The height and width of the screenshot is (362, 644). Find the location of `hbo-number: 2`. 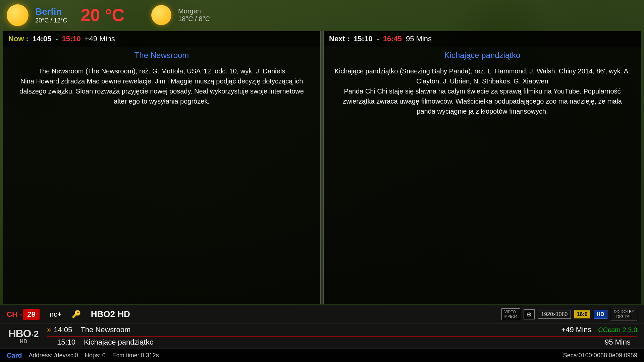

hbo-number: 2 is located at coordinates (36, 334).